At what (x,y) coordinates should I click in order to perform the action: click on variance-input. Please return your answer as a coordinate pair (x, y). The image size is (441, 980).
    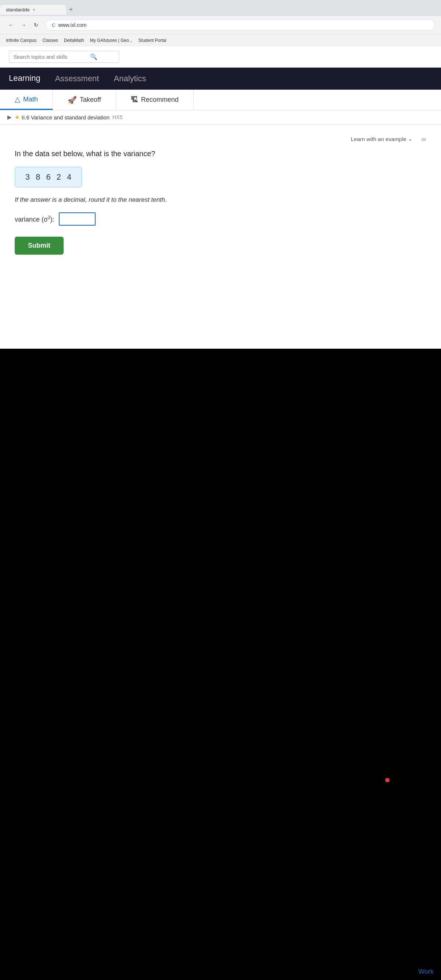
    Looking at the image, I should click on (77, 219).